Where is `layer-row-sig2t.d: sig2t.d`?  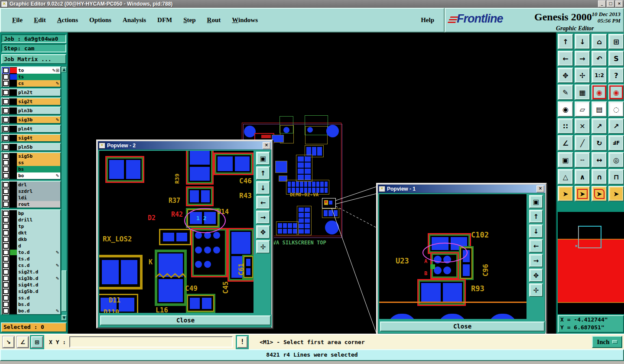
layer-row-sig2t.d: sig2t.d is located at coordinates (31, 272).